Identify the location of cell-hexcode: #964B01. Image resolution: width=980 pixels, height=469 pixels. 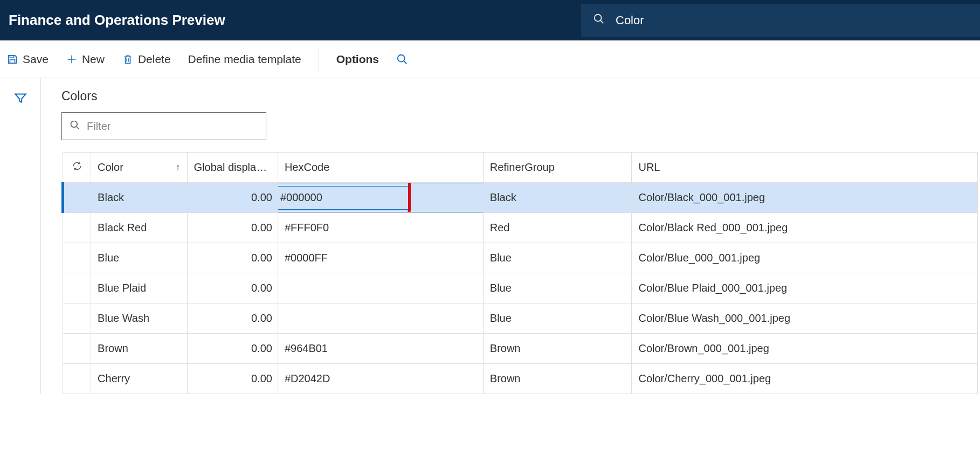
(381, 349).